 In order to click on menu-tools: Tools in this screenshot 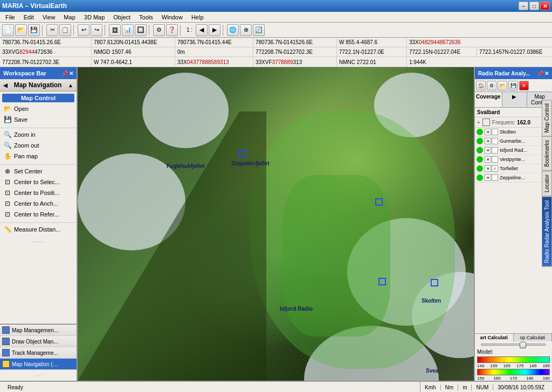, I will do `click(146, 17)`.